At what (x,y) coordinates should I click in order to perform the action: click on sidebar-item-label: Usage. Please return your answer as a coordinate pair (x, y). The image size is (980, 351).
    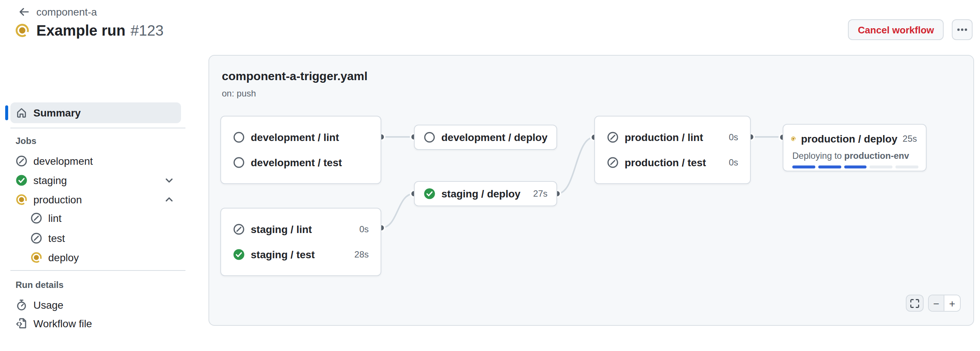
    Looking at the image, I should click on (49, 305).